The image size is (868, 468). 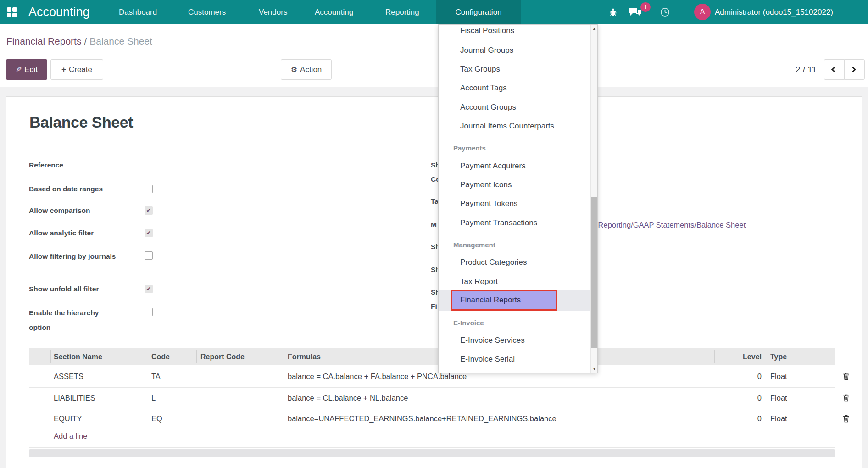 I want to click on field-label-enable-hierarchy-option: Enable the hierarchy option, so click(x=72, y=320).